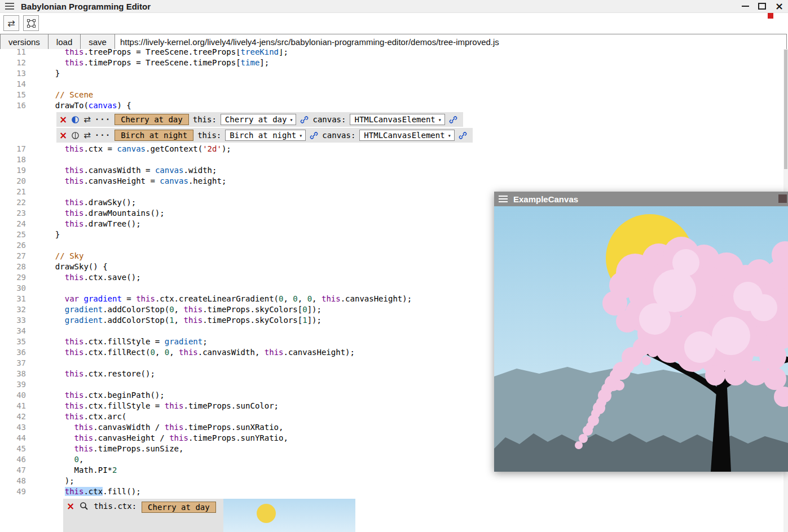 This screenshot has height=532, width=788. Describe the element at coordinates (14, 310) in the screenshot. I see `line-number: 32` at that location.